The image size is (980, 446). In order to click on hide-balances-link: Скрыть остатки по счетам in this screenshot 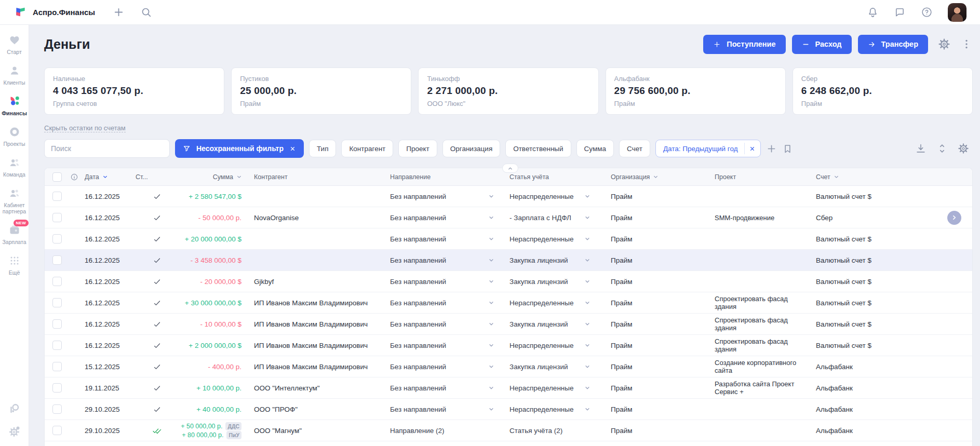, I will do `click(85, 128)`.